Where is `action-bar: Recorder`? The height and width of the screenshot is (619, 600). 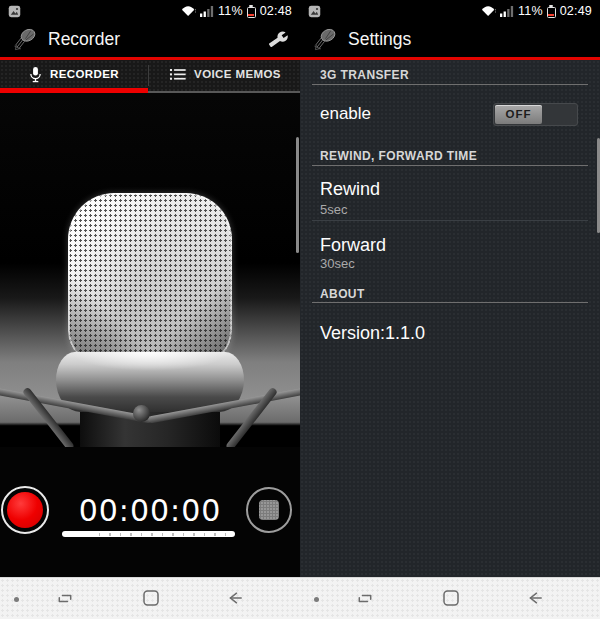
action-bar: Recorder is located at coordinates (150, 40).